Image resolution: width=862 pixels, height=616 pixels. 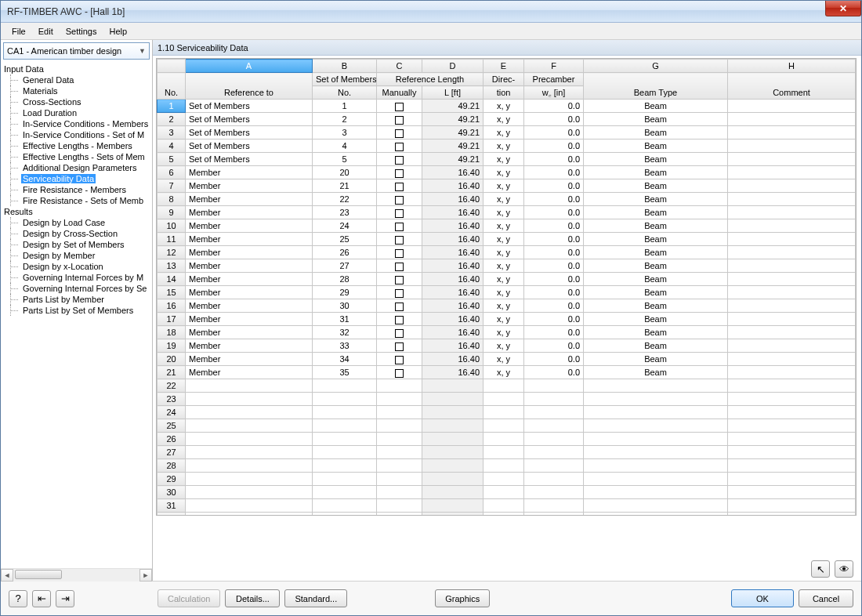 I want to click on cell-b: 33, so click(x=345, y=346).